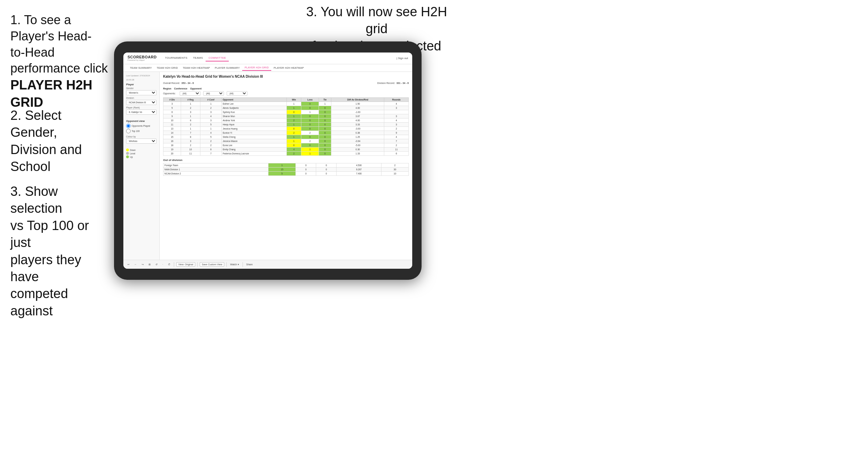 The image size is (868, 467). I want to click on col-tie: Tie, so click(325, 100).